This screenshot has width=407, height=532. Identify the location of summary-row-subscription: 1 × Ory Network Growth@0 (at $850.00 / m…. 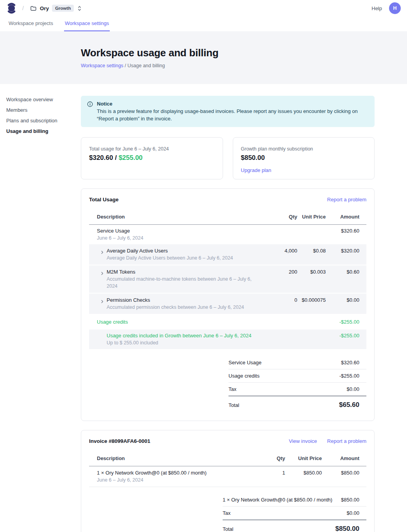
(295, 500).